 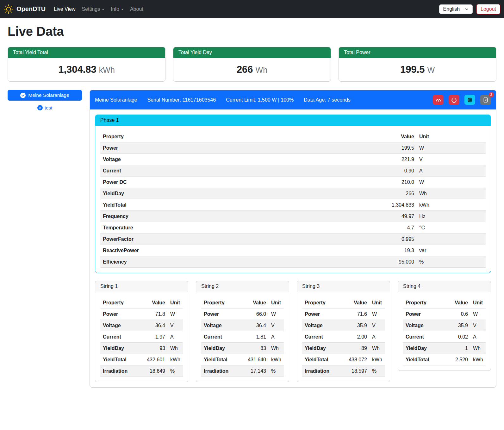 I want to click on x-circle-icon, so click(x=40, y=108).